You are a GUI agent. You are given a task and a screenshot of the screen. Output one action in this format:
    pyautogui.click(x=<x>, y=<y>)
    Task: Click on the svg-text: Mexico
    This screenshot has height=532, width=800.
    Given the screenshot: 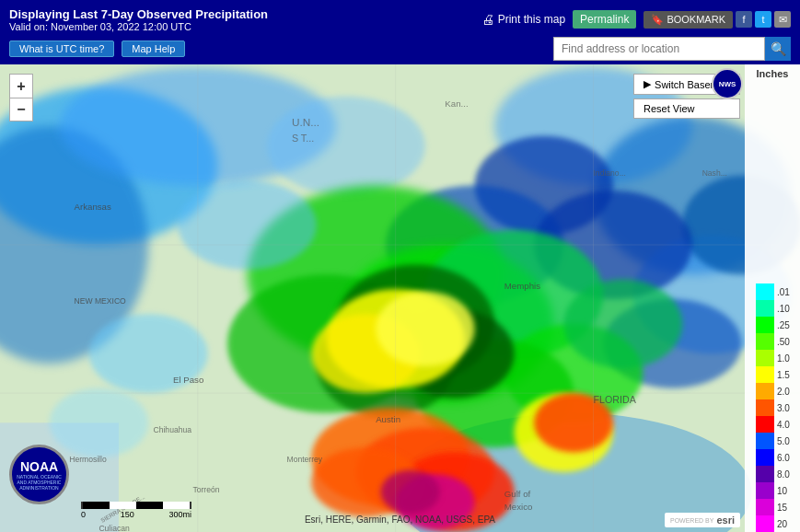 What is the action you would take?
    pyautogui.click(x=519, y=506)
    